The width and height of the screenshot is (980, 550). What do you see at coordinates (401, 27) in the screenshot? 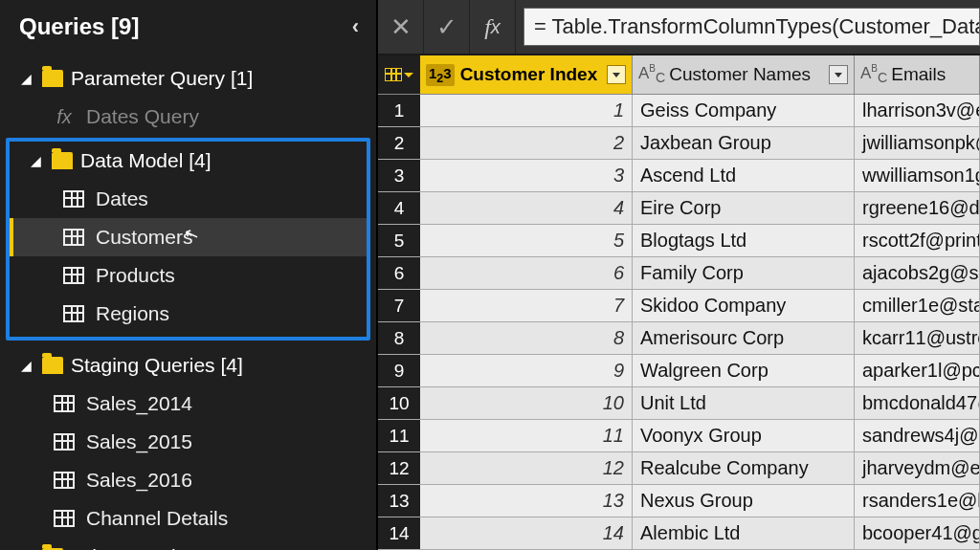
I see `cancel-formula-button: ✕` at bounding box center [401, 27].